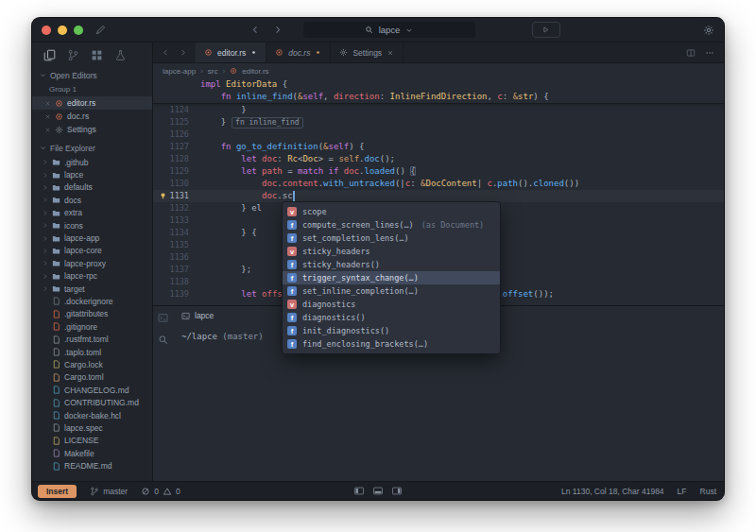 The height and width of the screenshot is (532, 756). What do you see at coordinates (391, 238) in the screenshot?
I see `completion-item: fset_completion_lens(…)` at bounding box center [391, 238].